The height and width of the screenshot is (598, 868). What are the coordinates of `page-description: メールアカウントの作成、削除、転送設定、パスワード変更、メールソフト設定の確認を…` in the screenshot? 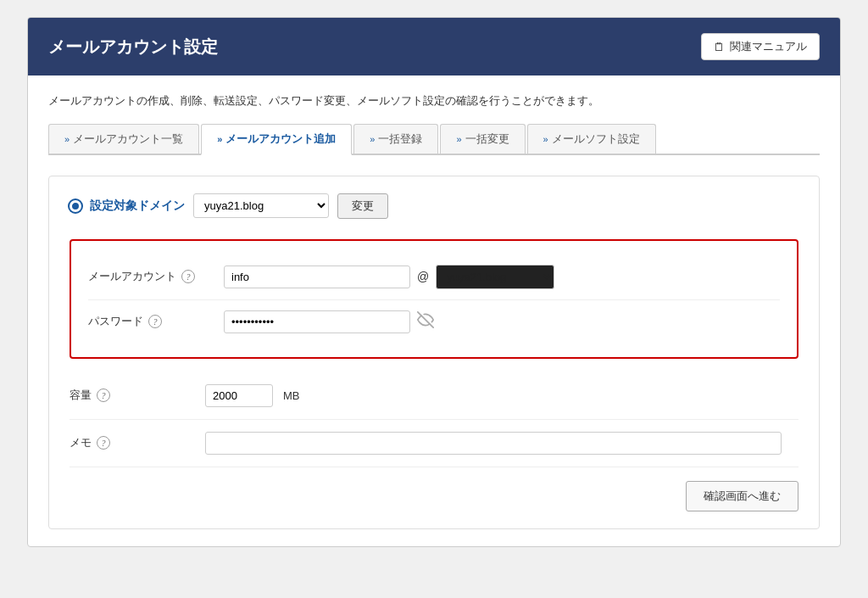 It's located at (434, 102).